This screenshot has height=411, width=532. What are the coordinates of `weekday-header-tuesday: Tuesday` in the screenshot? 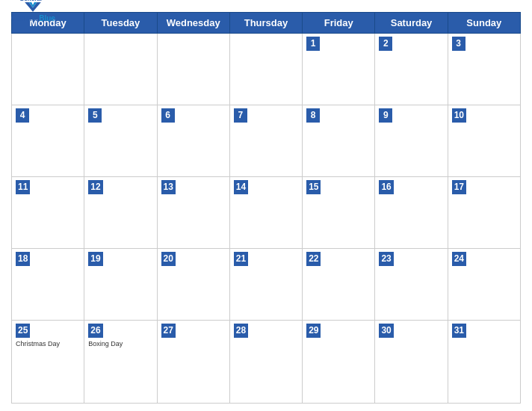 It's located at (121, 23).